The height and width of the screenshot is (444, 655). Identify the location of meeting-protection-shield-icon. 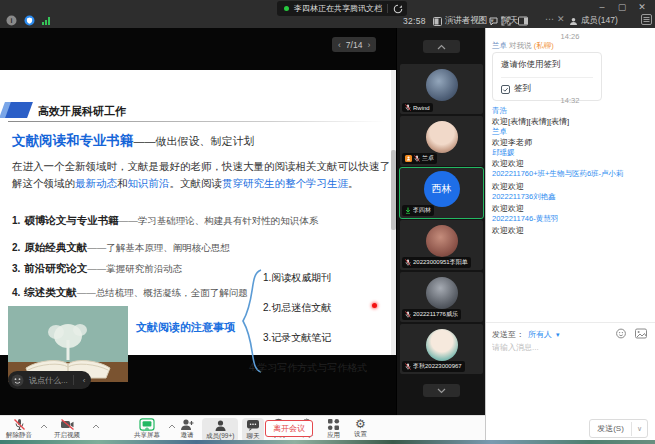
(30, 20).